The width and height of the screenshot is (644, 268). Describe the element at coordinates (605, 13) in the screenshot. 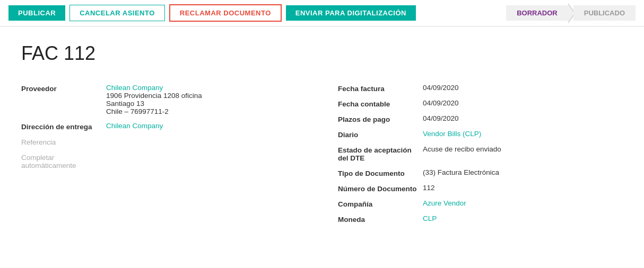

I see `status-publicado: PUBLICADO` at that location.